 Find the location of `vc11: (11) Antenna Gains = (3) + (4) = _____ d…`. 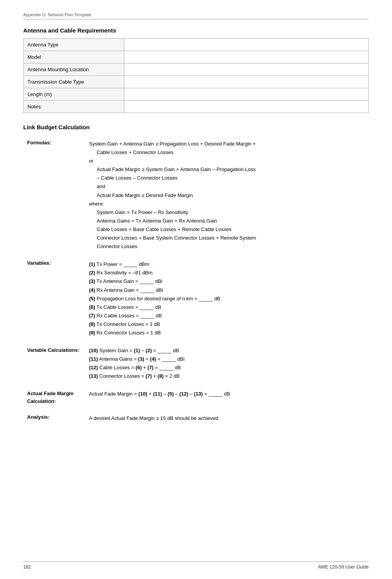

vc11: (11) Antenna Gains = (3) + (4) = _____ d… is located at coordinates (229, 359).